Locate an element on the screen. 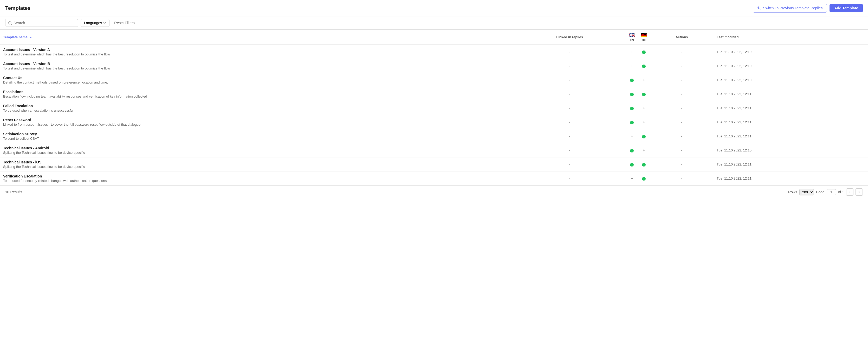 The image size is (868, 344). template-name: Escalations is located at coordinates (257, 92).